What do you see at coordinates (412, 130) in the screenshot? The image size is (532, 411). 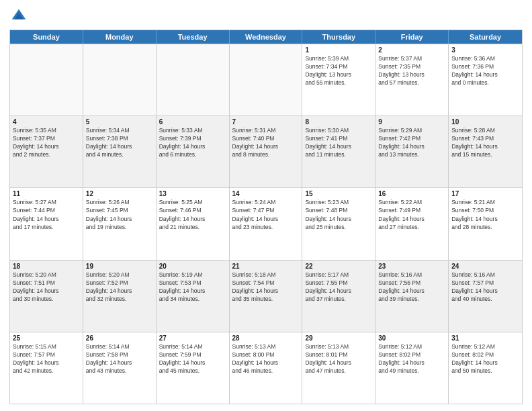 I see `cell-line: Sunrise: 5:29 AM` at bounding box center [412, 130].